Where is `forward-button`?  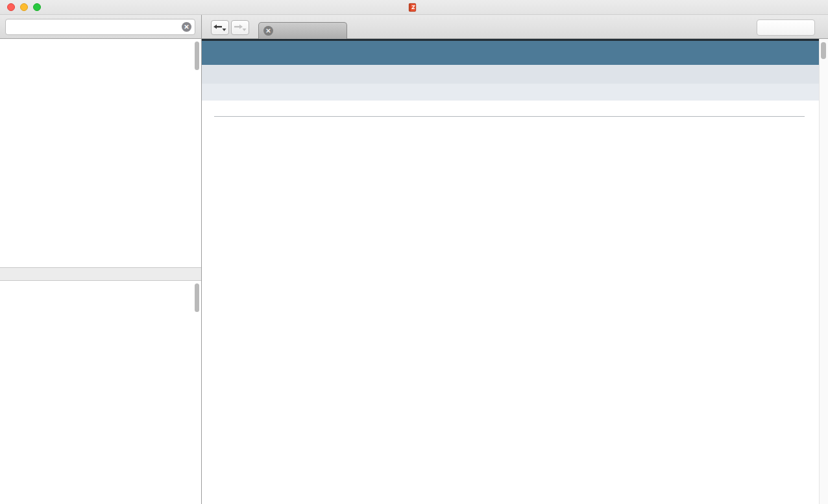
forward-button is located at coordinates (240, 27).